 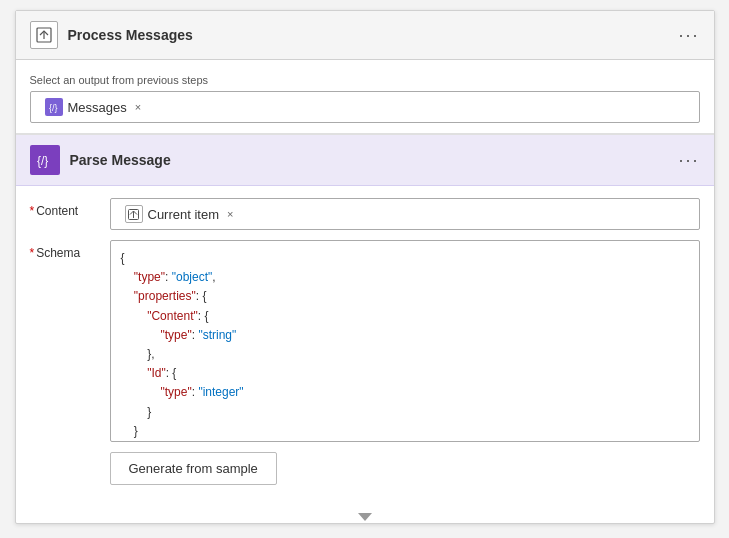 What do you see at coordinates (45, 160) in the screenshot?
I see `parse-icon-box: {/}` at bounding box center [45, 160].